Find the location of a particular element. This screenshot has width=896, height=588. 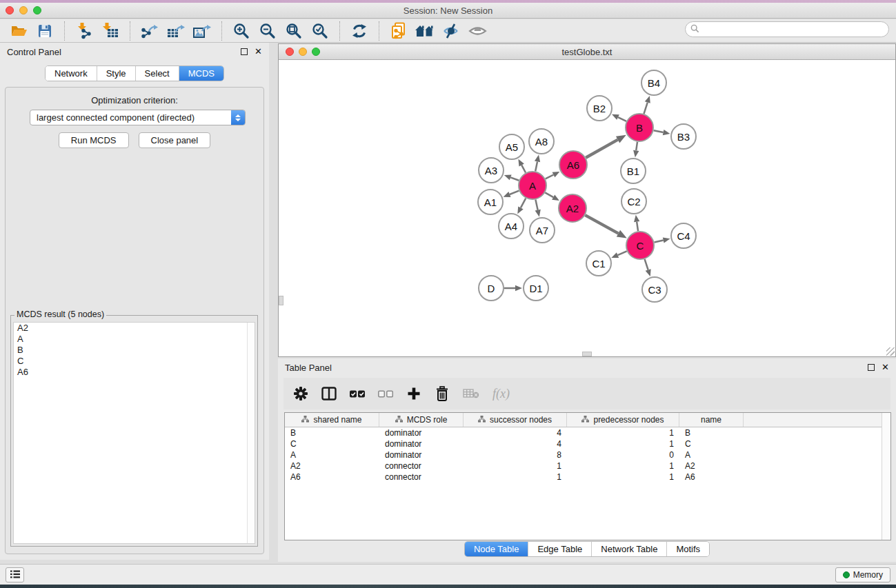

save-session-icon is located at coordinates (45, 31).